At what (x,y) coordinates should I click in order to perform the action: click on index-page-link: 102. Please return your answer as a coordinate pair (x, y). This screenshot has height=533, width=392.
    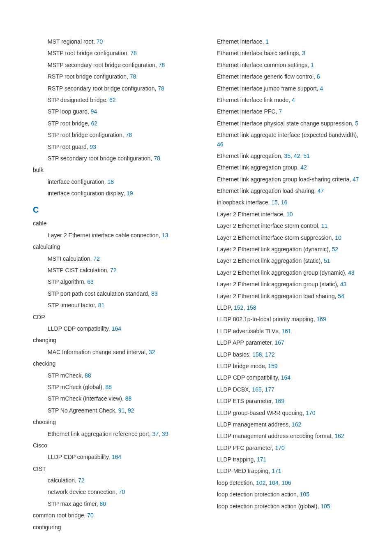
    Looking at the image, I should click on (261, 483).